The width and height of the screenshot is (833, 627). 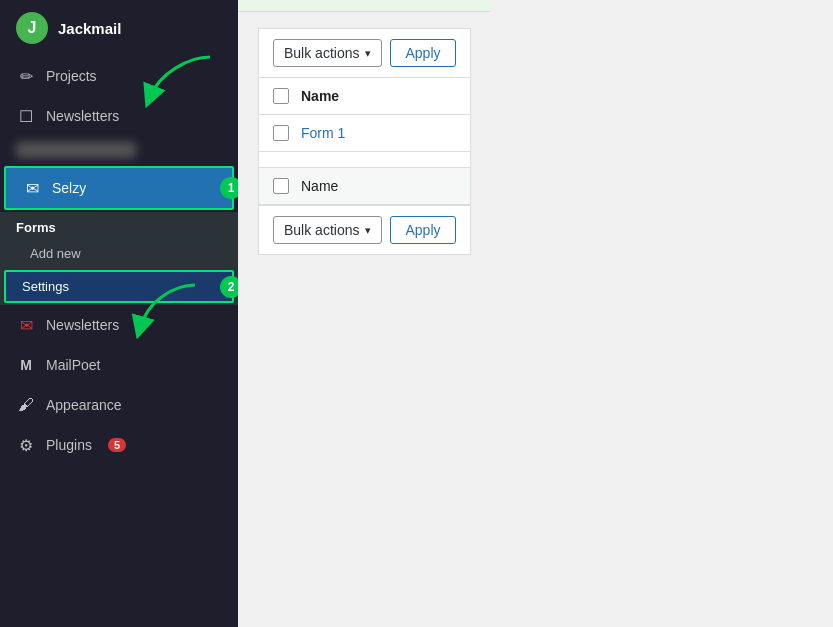 What do you see at coordinates (119, 445) in the screenshot?
I see `sidebar-item-plugins: ⚙ Plugins 5` at bounding box center [119, 445].